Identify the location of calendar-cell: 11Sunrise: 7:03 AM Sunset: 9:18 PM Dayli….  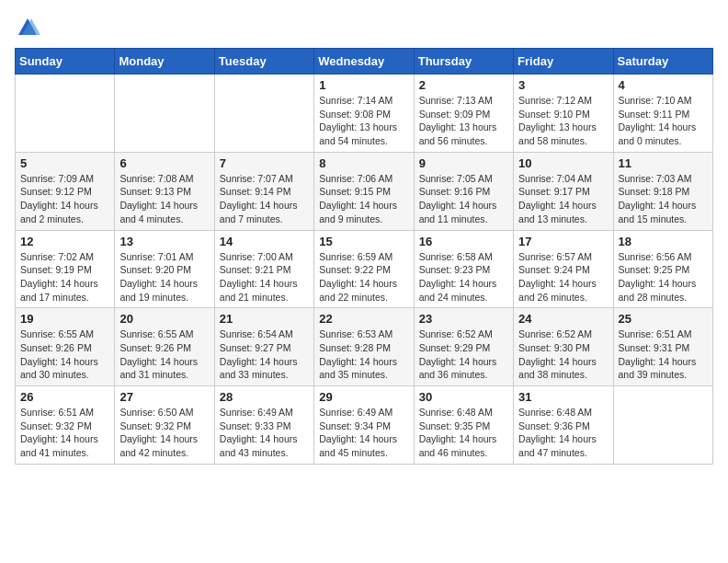
(663, 191).